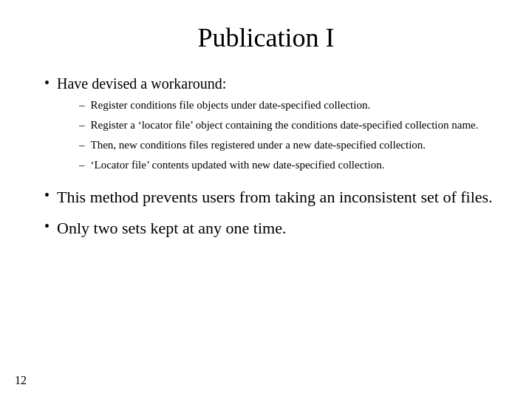  Describe the element at coordinates (279, 166) in the screenshot. I see `sub-bullet-item-4: – ‘Locator file’ contents updated with n…` at that location.